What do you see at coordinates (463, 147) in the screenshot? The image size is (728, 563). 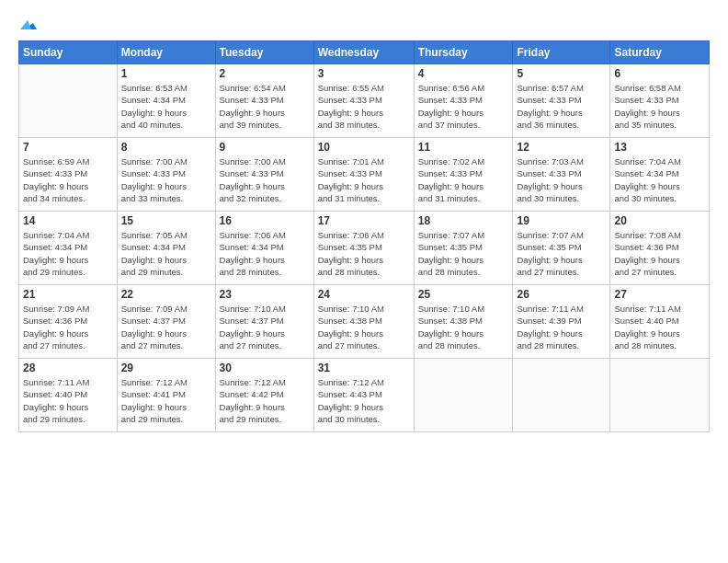 I see `day-number: 11` at bounding box center [463, 147].